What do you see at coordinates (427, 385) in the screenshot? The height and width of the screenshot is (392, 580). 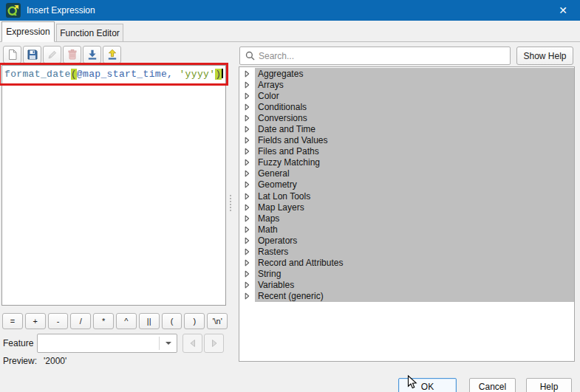 I see `ok-button: OK` at bounding box center [427, 385].